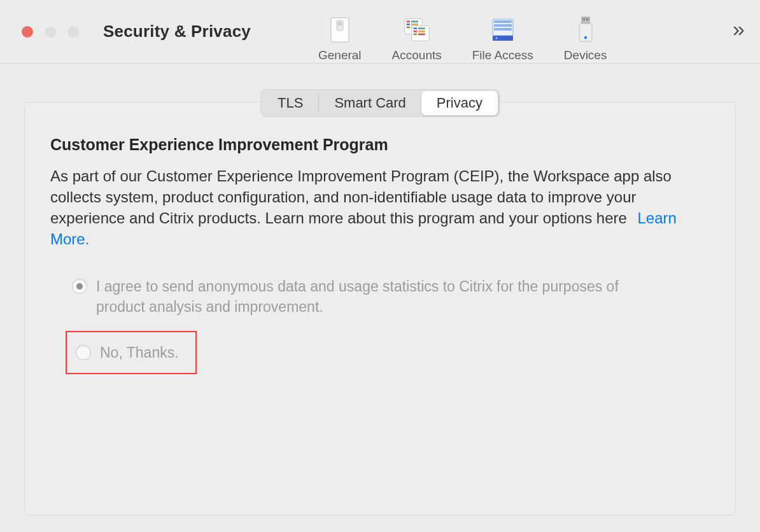 This screenshot has height=532, width=760. I want to click on chevrons-icon: », so click(738, 29).